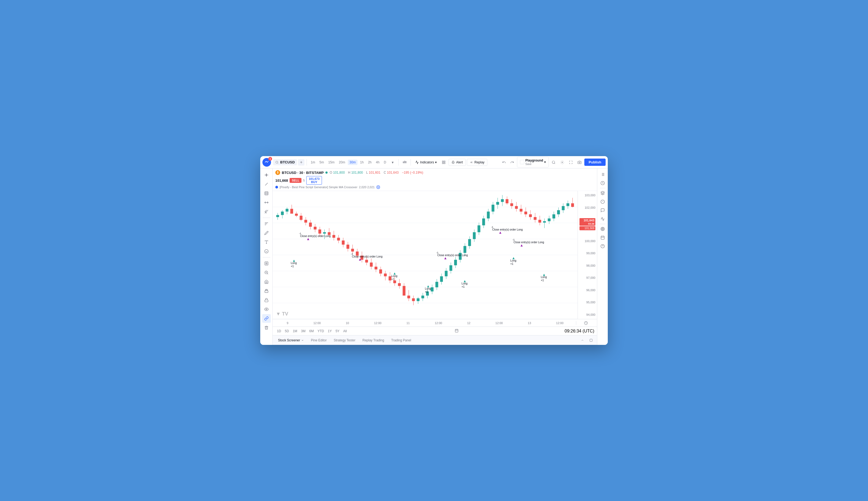 This screenshot has width=868, height=501. Describe the element at coordinates (295, 331) in the screenshot. I see `tf-1m-button: 1M` at that location.